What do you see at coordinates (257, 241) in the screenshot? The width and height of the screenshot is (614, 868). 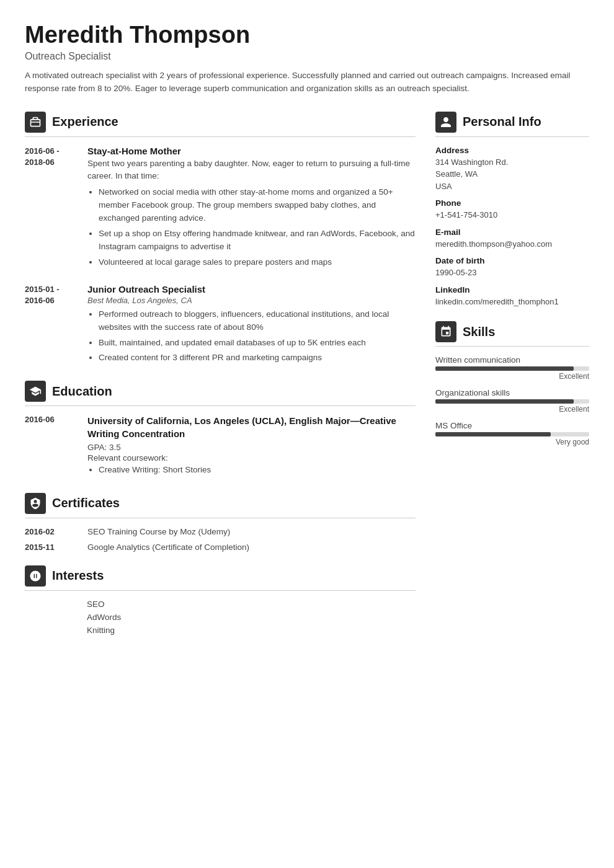 I see `exp-bullet-1-2: Set up a shop on Etsy offering handmade …` at bounding box center [257, 241].